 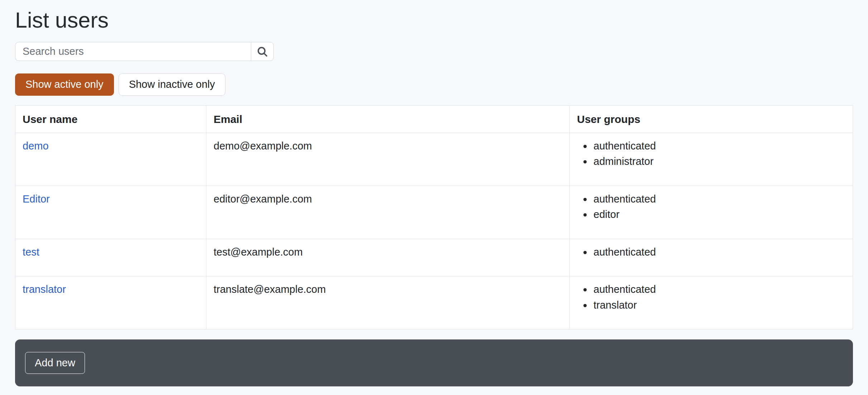 I want to click on column-header-user-name: User name, so click(x=111, y=119).